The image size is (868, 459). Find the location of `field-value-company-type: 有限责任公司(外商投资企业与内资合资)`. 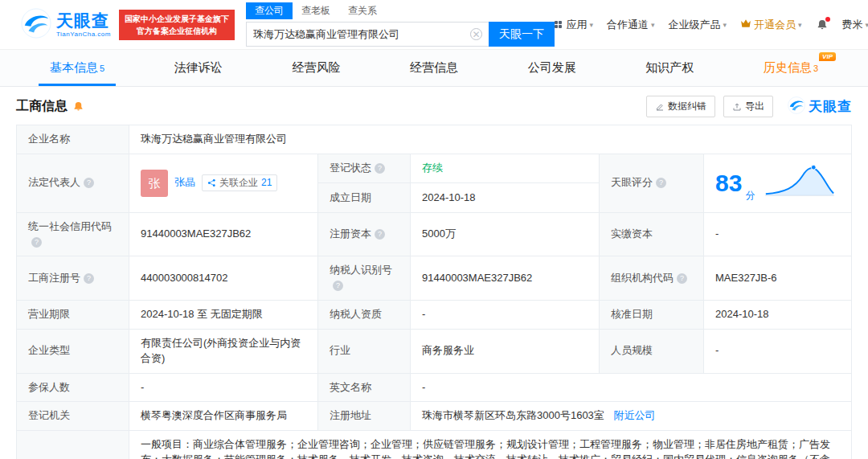

field-value-company-type: 有限责任公司(外商投资企业与内资合资) is located at coordinates (223, 350).